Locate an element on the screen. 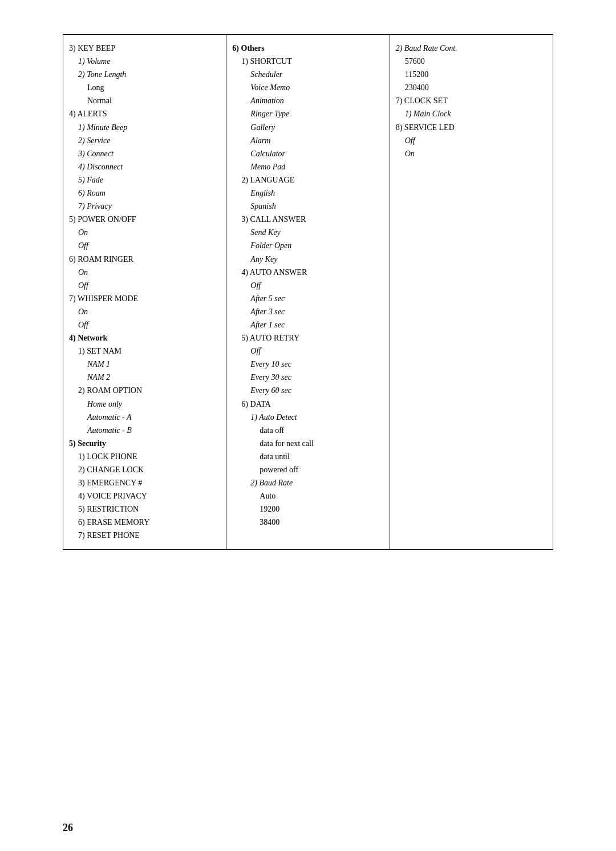  line: 5) Security is located at coordinates (145, 444).